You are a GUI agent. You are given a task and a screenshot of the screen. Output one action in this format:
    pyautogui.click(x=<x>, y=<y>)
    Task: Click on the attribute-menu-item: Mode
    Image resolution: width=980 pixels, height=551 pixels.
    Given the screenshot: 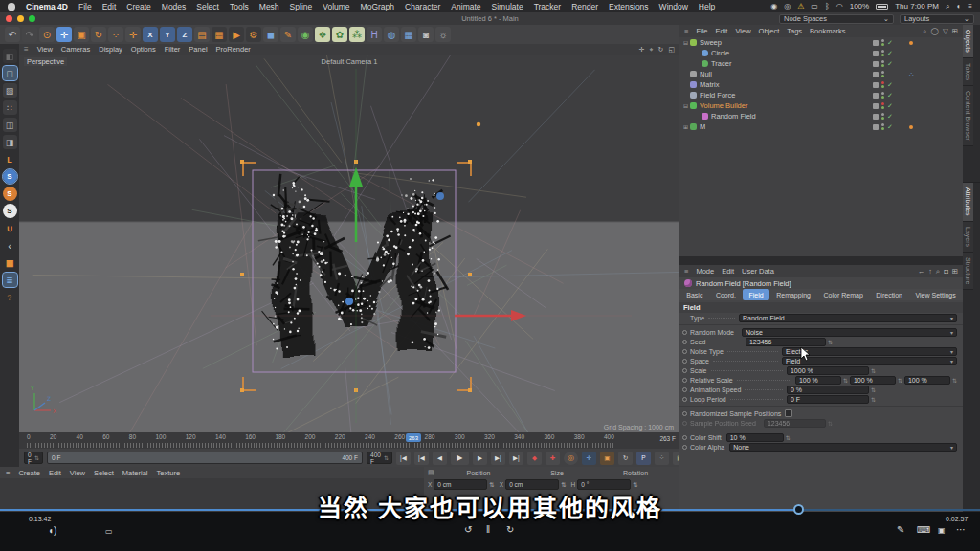 What is the action you would take?
    pyautogui.click(x=704, y=272)
    